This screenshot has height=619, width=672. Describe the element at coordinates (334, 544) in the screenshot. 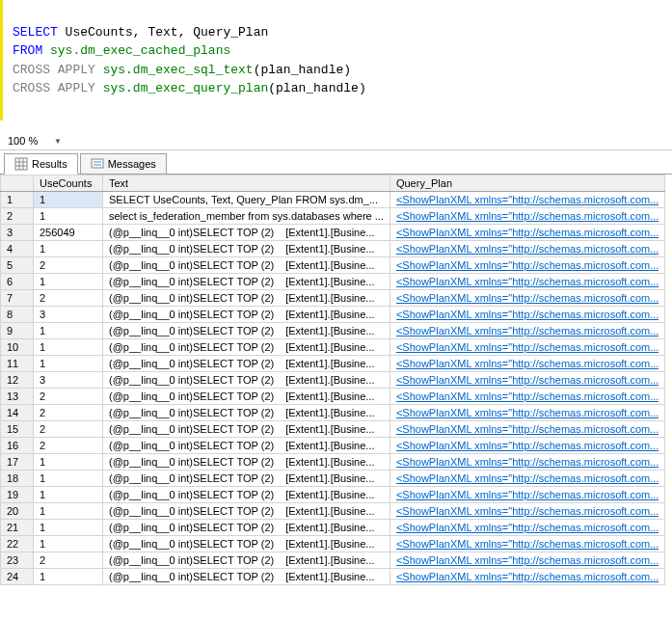

I see `table-row: 221(@p__linq__0 int)SELECT TOP (2)[Exten…` at that location.